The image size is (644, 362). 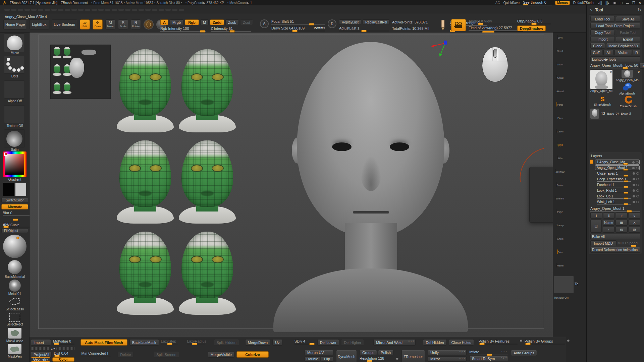 What do you see at coordinates (560, 238) in the screenshot?
I see `shelf-toggle-button: Ghost` at bounding box center [560, 238].